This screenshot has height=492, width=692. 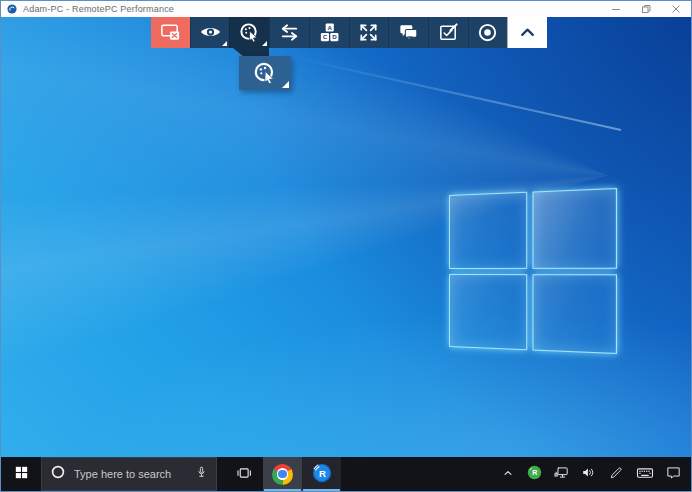 What do you see at coordinates (488, 32) in the screenshot?
I see `record-session-button` at bounding box center [488, 32].